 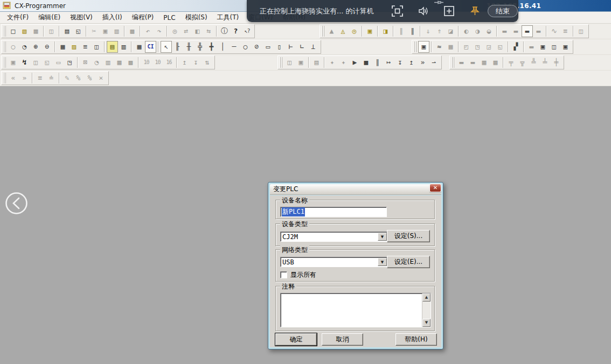 What do you see at coordinates (151, 47) in the screenshot?
I see `ci-view-button: CI` at bounding box center [151, 47].